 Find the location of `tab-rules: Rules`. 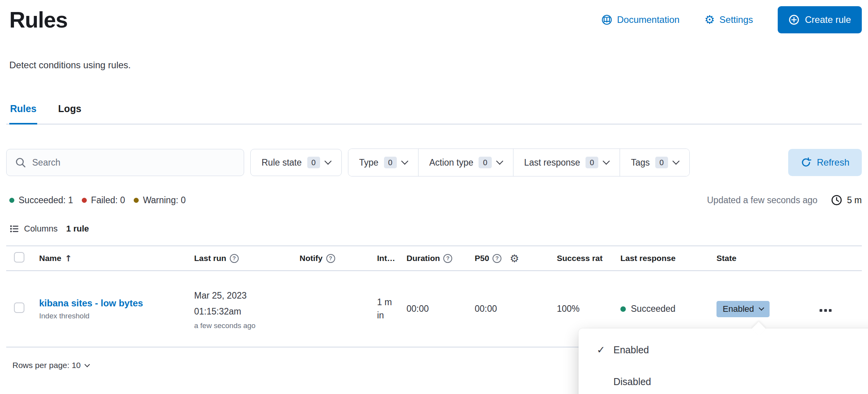

tab-rules: Rules is located at coordinates (23, 111).